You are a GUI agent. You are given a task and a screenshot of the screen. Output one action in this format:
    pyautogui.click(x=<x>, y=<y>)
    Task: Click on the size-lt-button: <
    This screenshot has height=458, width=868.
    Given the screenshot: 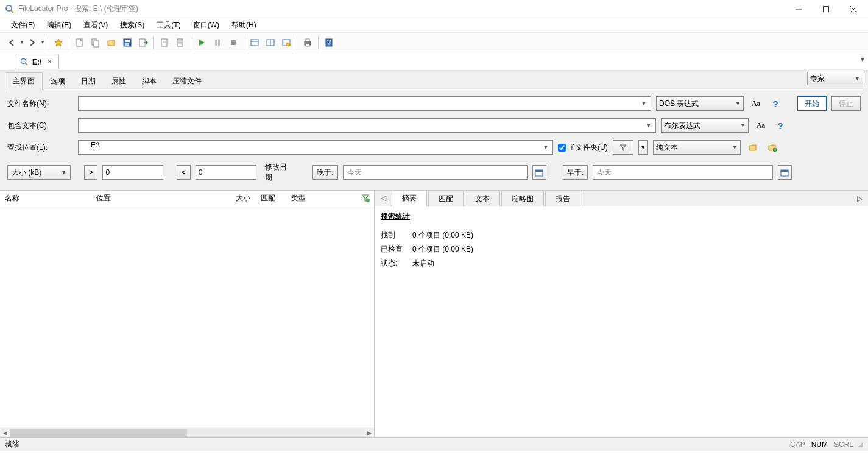 What is the action you would take?
    pyautogui.click(x=184, y=172)
    